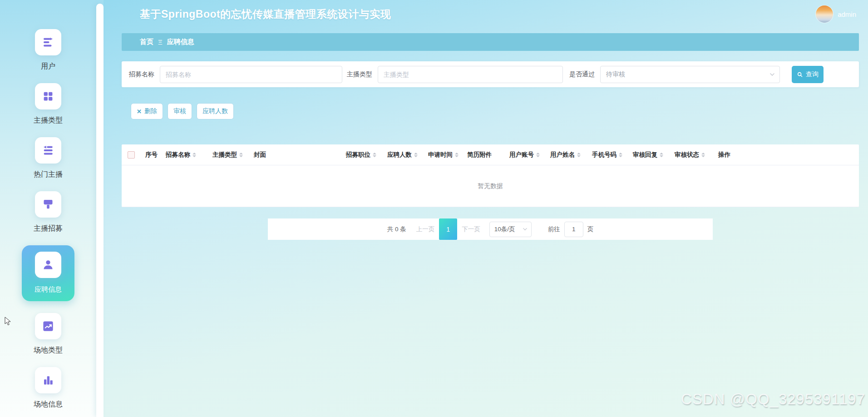 Image resolution: width=868 pixels, height=417 pixels. Describe the element at coordinates (616, 74) in the screenshot. I see `pass-status-value: 待审核` at that location.